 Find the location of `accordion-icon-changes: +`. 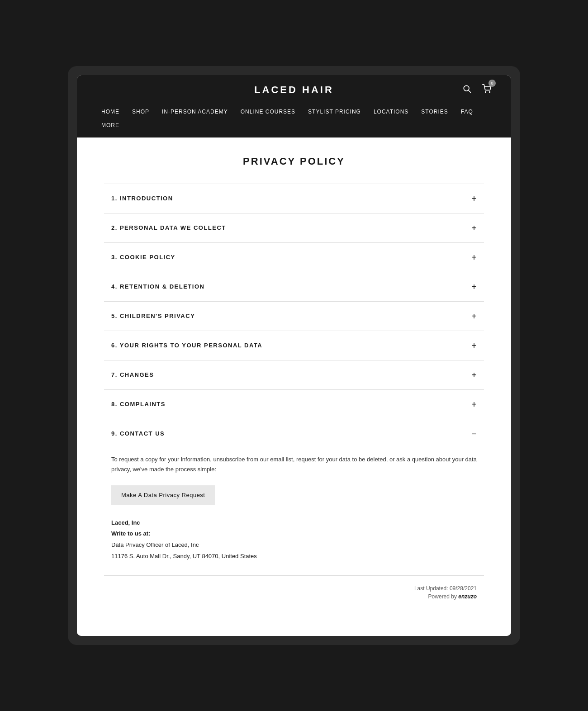

accordion-icon-changes: + is located at coordinates (474, 375).